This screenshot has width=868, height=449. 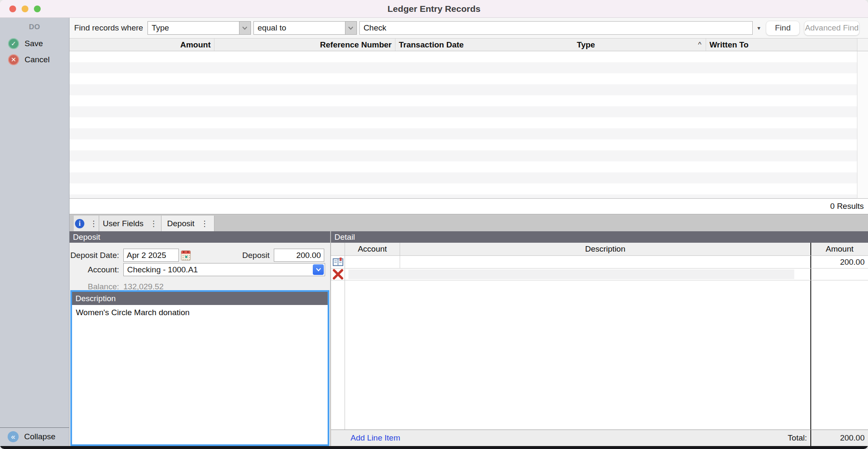 What do you see at coordinates (434, 9) in the screenshot?
I see `title-bar: Ledger Entry Records` at bounding box center [434, 9].